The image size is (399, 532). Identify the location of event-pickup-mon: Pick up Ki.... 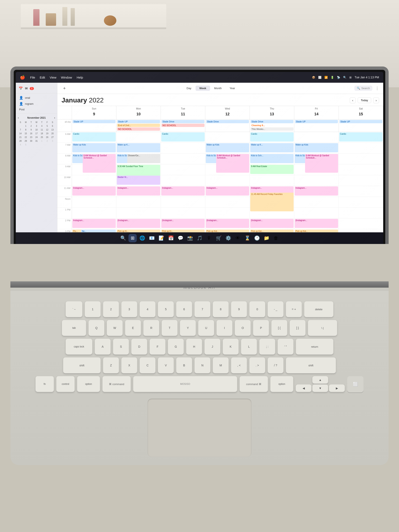
(139, 231).